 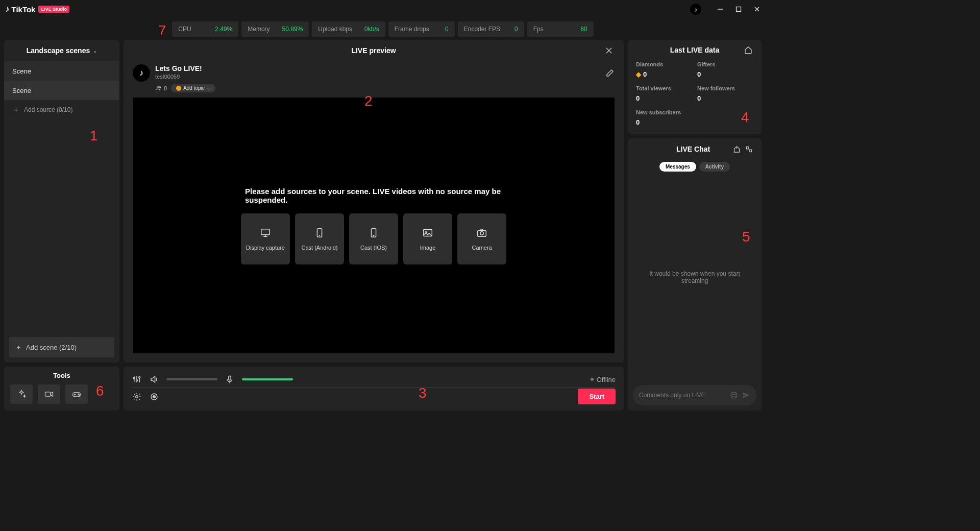 What do you see at coordinates (141, 73) in the screenshot?
I see `stream-avatar: ♪` at bounding box center [141, 73].